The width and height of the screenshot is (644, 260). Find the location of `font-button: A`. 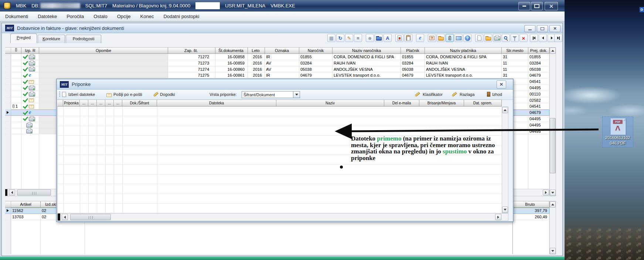

font-button: A is located at coordinates (388, 38).